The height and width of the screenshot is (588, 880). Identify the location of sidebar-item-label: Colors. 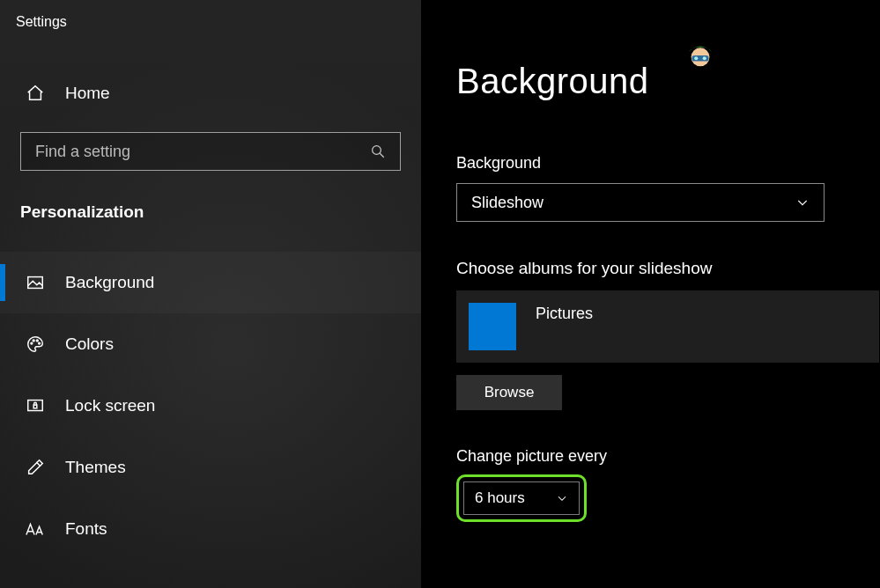
(90, 344).